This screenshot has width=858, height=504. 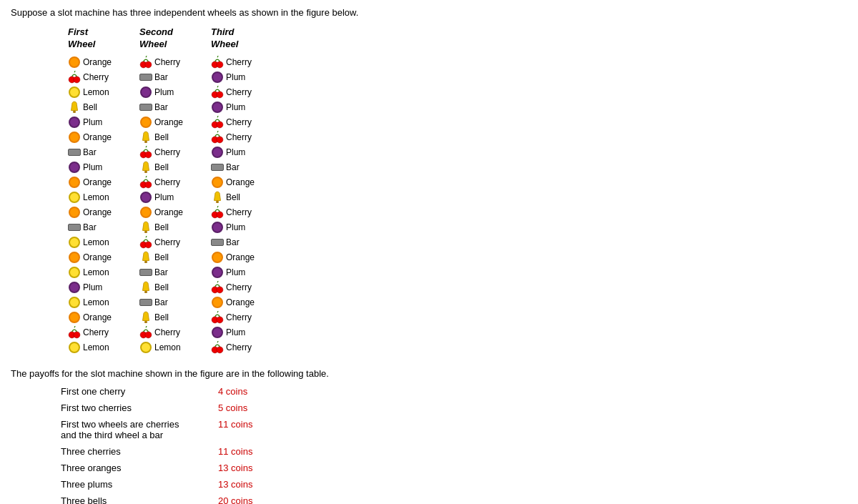 I want to click on intro-text: Suppose a slot machine has three indepen…, so click(x=429, y=13).